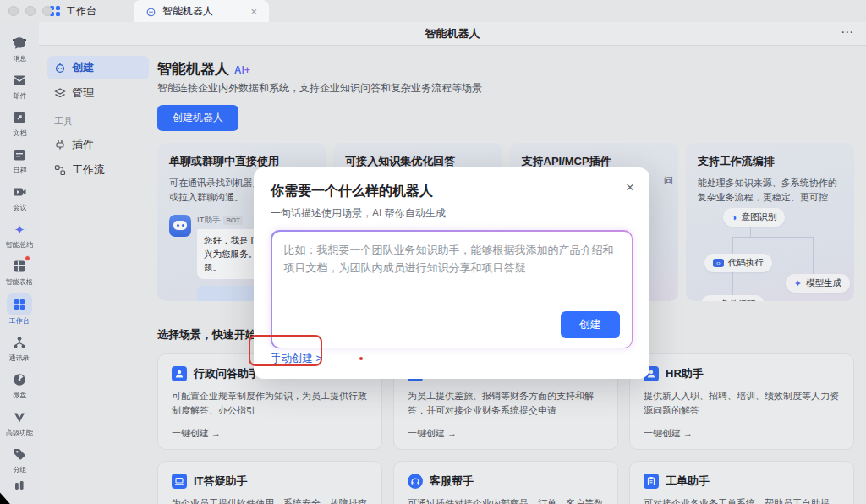 Image resolution: width=866 pixels, height=504 pixels. Describe the element at coordinates (286, 350) in the screenshot. I see `click-annotation-box` at that location.